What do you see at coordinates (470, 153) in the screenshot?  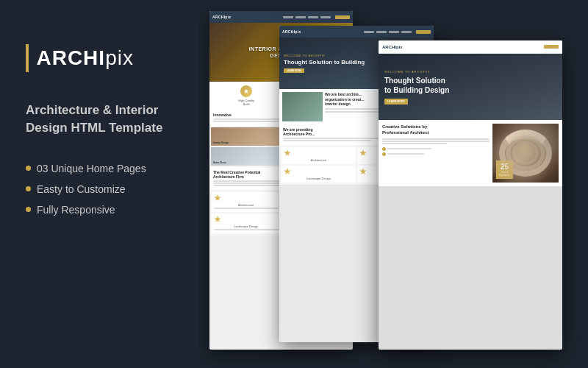 I see `mock-front-about: Creative Solutions byProfessional Archit…` at bounding box center [470, 153].